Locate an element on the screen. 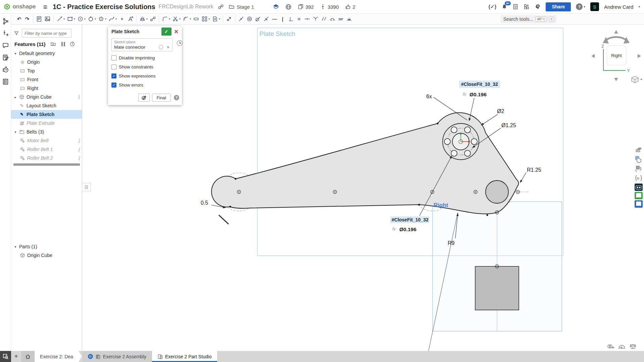  parts-section-header: ▾Parts (1) is located at coordinates (47, 247).